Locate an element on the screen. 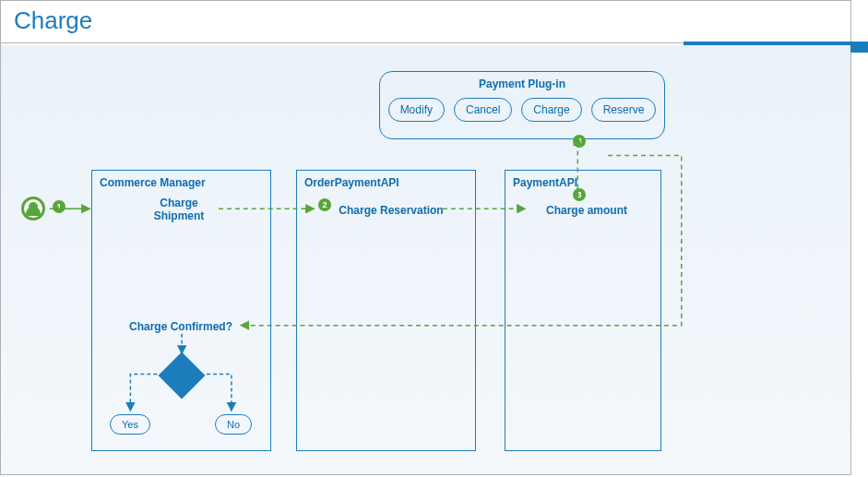 The image size is (868, 477). node-charge-shipment-label: Charge Shipment is located at coordinates (179, 209).